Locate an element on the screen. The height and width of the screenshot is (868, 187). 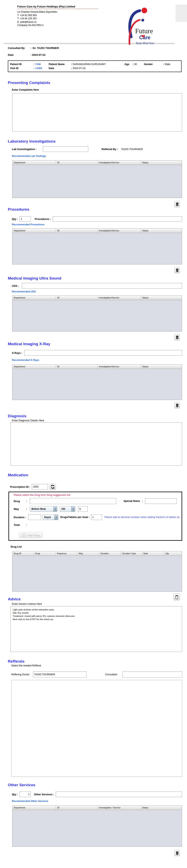
way-select: Before Meal is located at coordinates (43, 509).